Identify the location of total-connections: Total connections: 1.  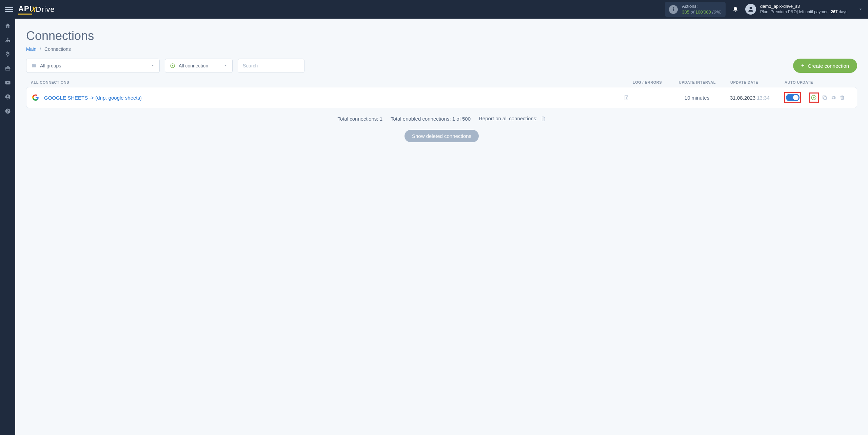
(360, 119).